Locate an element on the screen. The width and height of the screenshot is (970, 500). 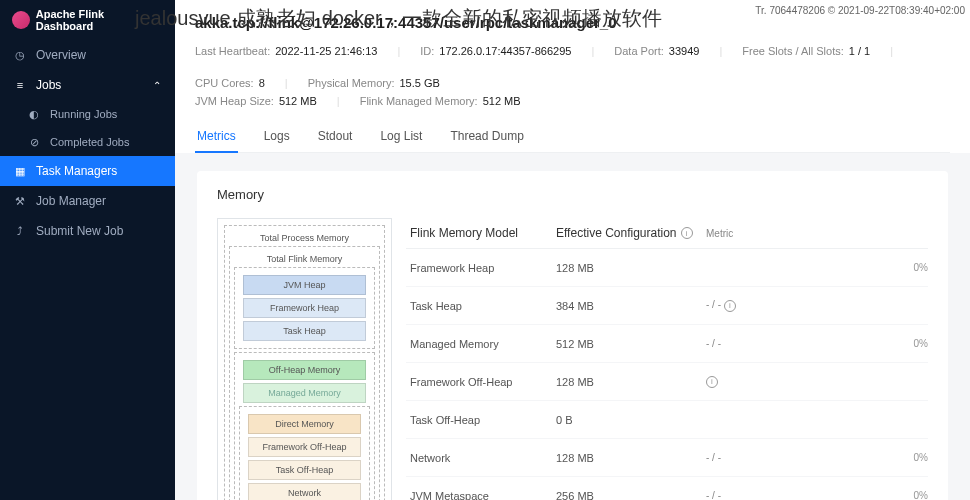
tab-thread-dump: Thread Dump is located at coordinates (486, 137).